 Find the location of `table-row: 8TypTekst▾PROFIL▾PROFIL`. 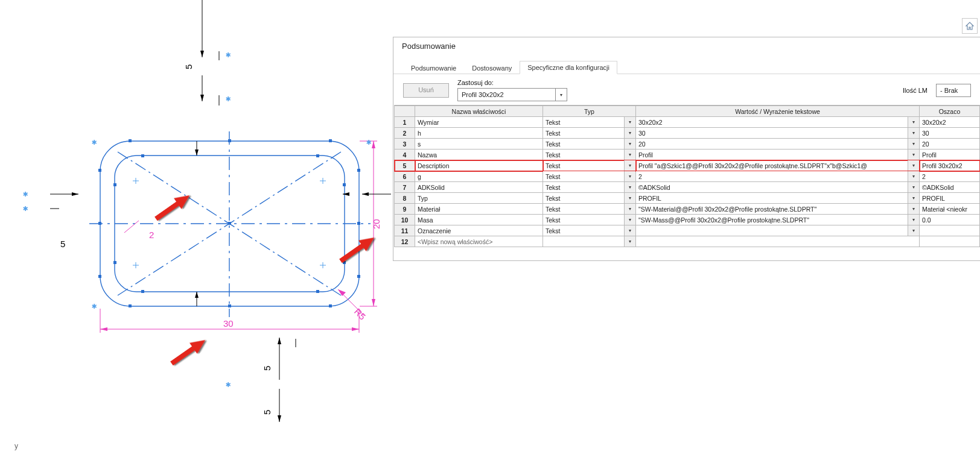

table-row: 8TypTekst▾PROFIL▾PROFIL is located at coordinates (687, 198).